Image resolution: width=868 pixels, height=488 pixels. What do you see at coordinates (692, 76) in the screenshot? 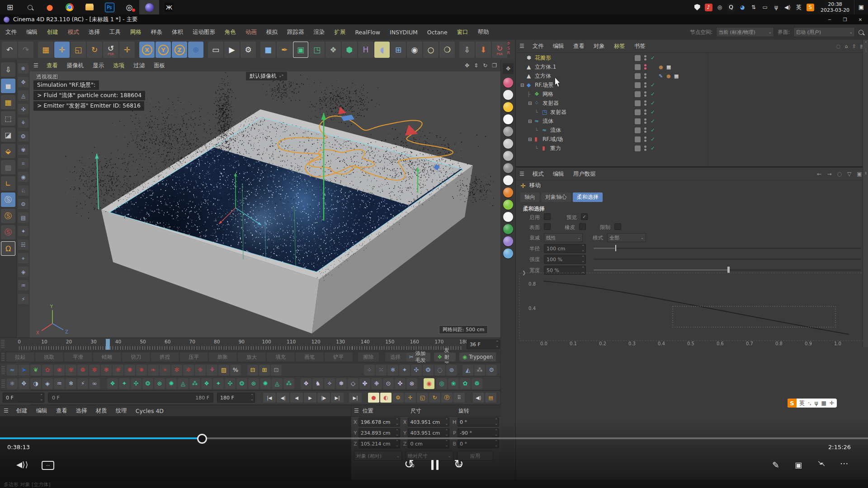
I see `tree-row: ▲立方体✎●▦` at bounding box center [692, 76].